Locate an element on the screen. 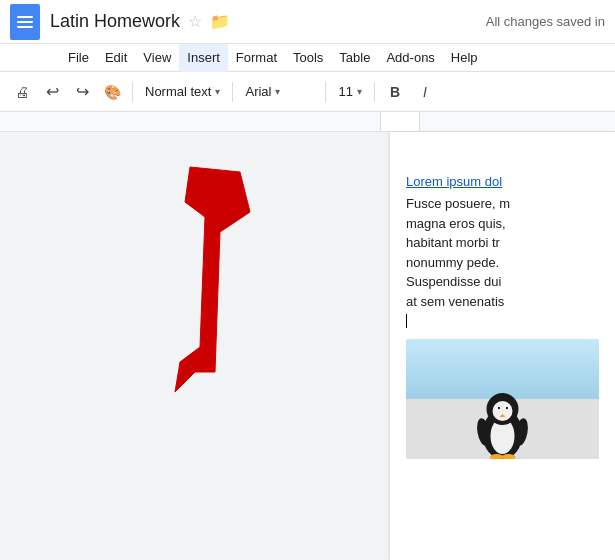 The height and width of the screenshot is (560, 615). menu-view: View is located at coordinates (157, 58).